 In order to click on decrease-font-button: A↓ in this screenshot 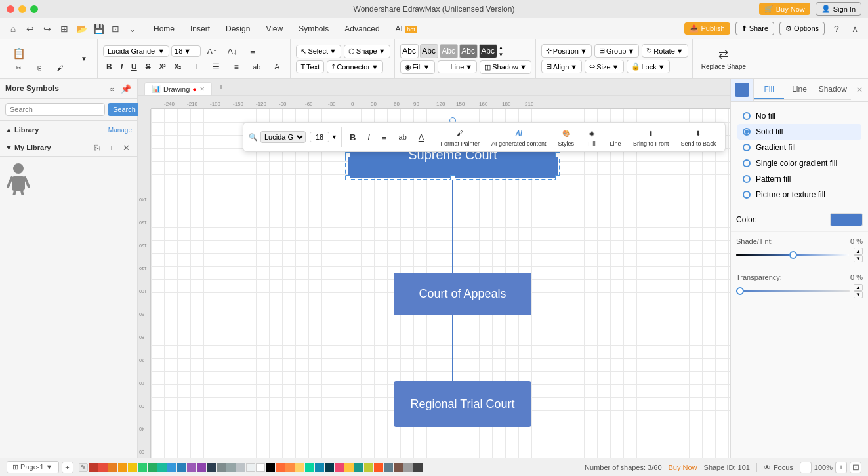, I will do `click(232, 51)`.